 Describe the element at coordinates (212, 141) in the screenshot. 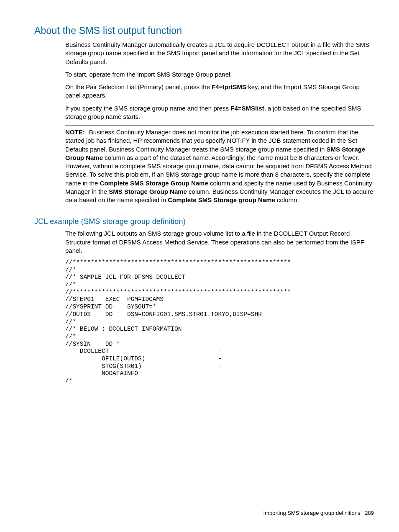

I see `note-text-a: Business Continuity Manager does not mon…` at that location.